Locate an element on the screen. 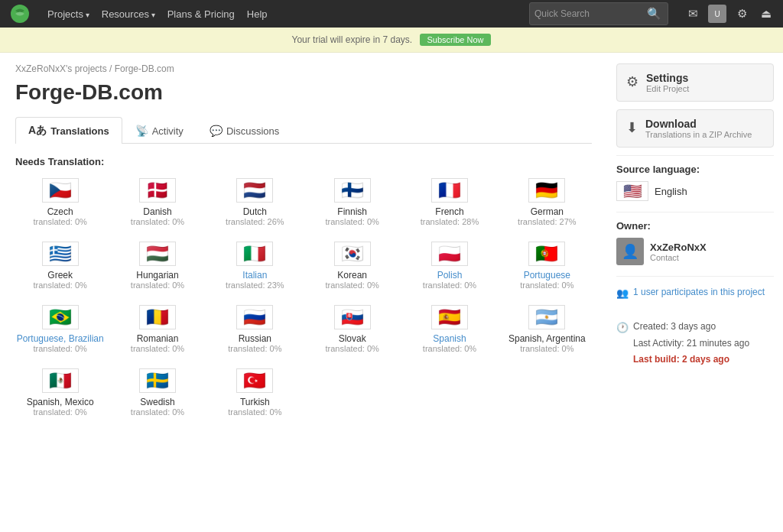 This screenshot has width=783, height=532. language-item: 🇳🇱Dutchtranslated: 26% is located at coordinates (255, 202).